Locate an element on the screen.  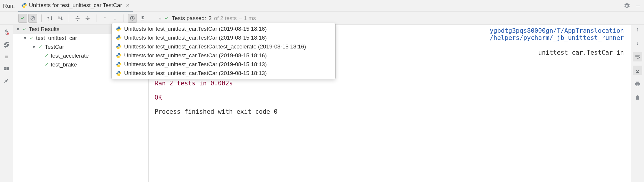
test-summary: » Tests passed: 2 of 2 tests – 1 ms is located at coordinates (207, 18).